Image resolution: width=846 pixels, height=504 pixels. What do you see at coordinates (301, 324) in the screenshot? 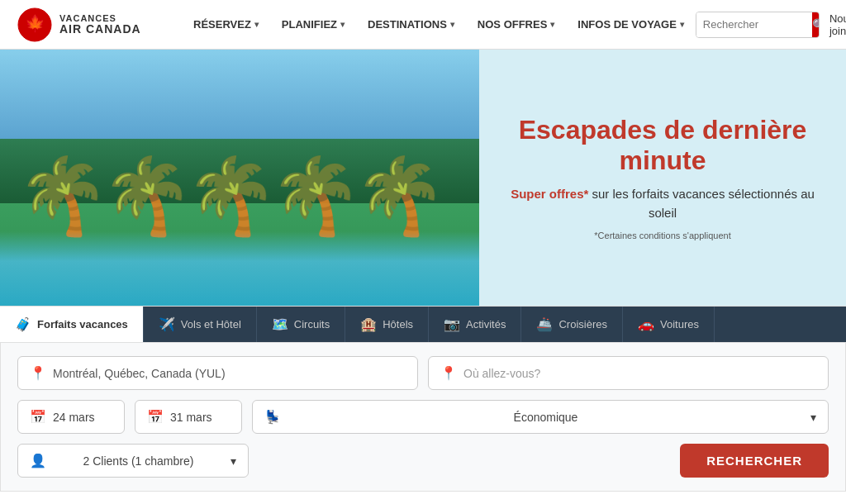
I see `tab-circuits: 🗺️ Circuits` at bounding box center [301, 324].